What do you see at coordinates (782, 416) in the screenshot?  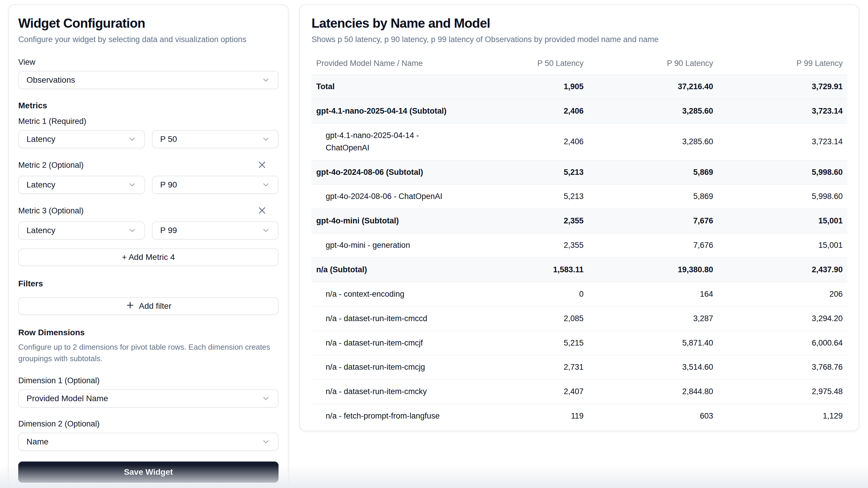 I see `row-p99: 1,129` at bounding box center [782, 416].